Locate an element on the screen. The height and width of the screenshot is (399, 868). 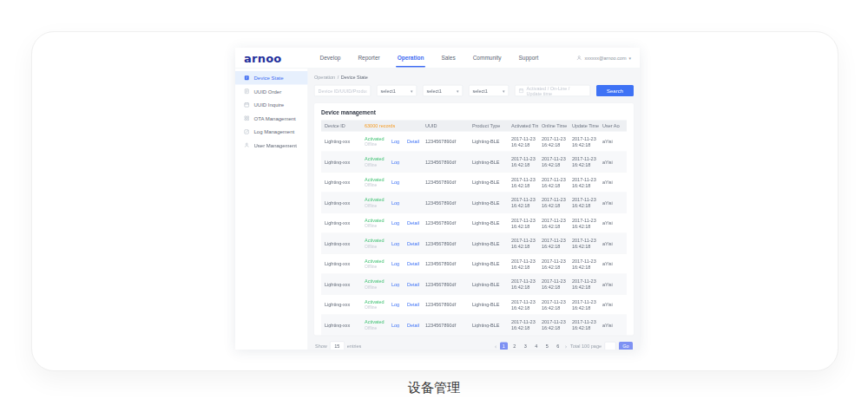
go-to-page-input is located at coordinates (611, 345).